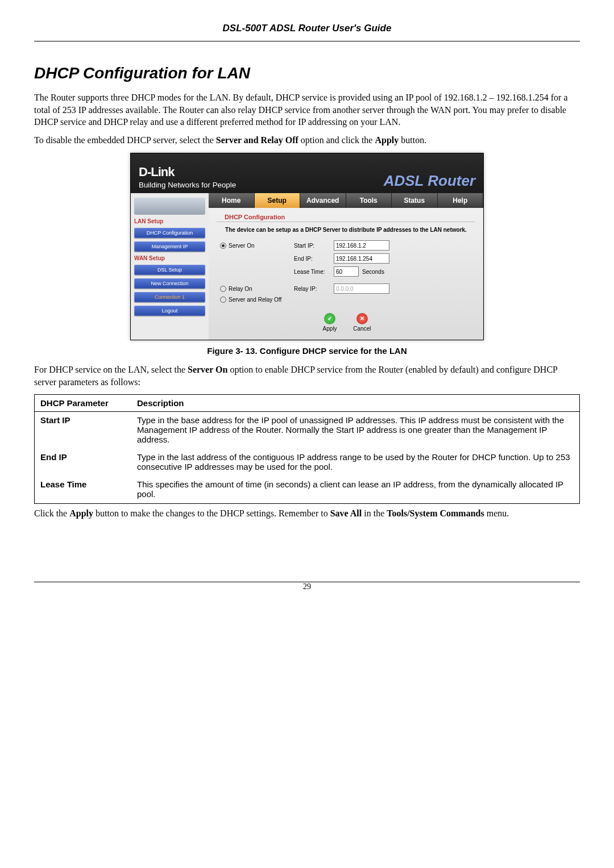 This screenshot has height=868, width=614. What do you see at coordinates (307, 514) in the screenshot?
I see `closing-paragraph: Click the Apply button to make the chang…` at bounding box center [307, 514].